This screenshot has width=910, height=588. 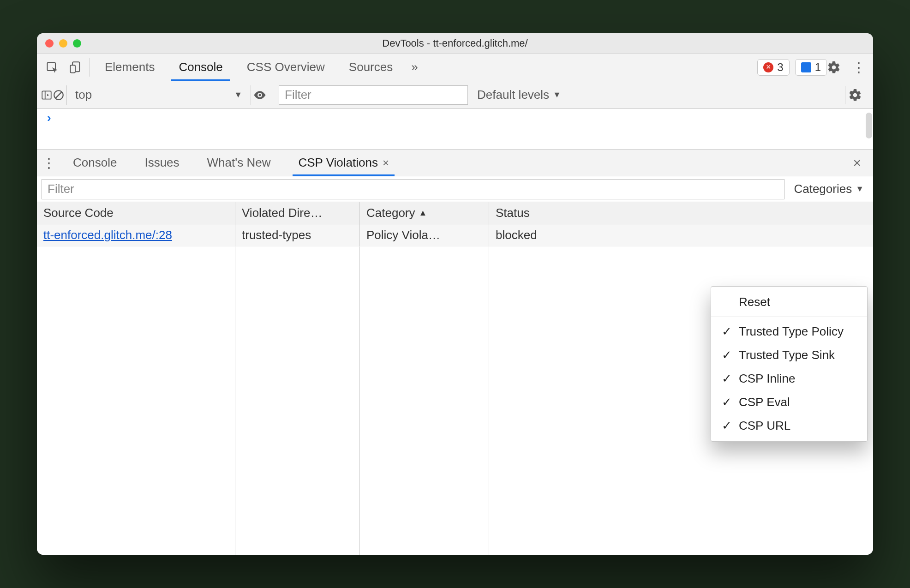 What do you see at coordinates (765, 426) in the screenshot?
I see `menu-item-label: CSP URL` at bounding box center [765, 426].